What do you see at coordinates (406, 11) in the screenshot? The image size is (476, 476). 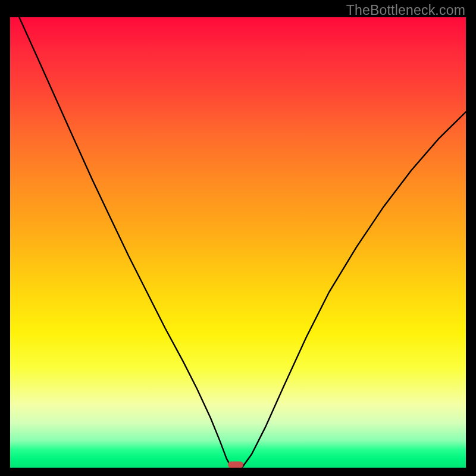 I see `watermark-text: TheBottleneck.com` at bounding box center [406, 11].